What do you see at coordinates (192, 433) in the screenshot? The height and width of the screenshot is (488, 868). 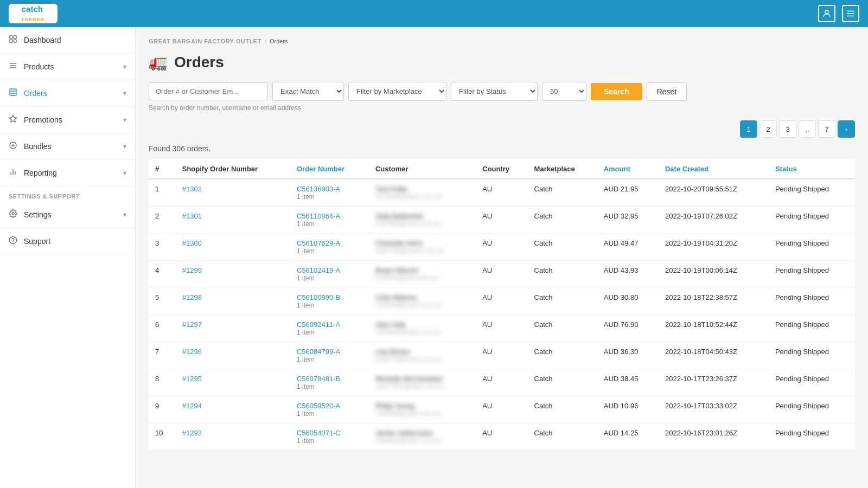 I see `shopify-order-link: #1293` at bounding box center [192, 433].